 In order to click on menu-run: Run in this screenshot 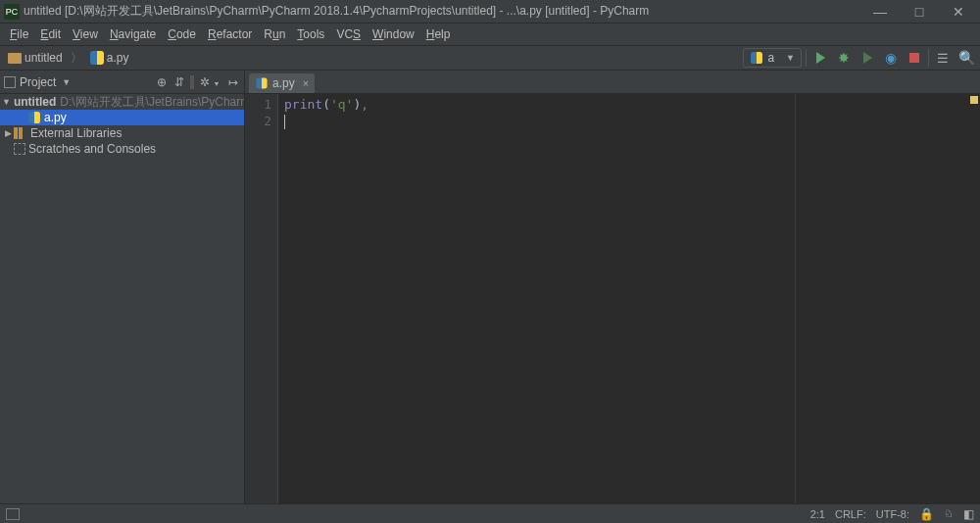, I will do `click(274, 34)`.